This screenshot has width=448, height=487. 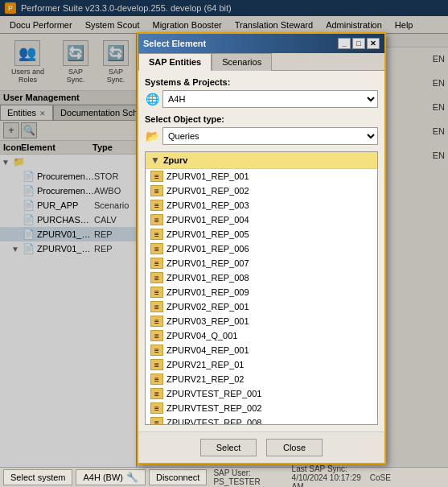 What do you see at coordinates (261, 394) in the screenshot?
I see `list-item: ≡ ZPURVTEST_REP_001` at bounding box center [261, 394].